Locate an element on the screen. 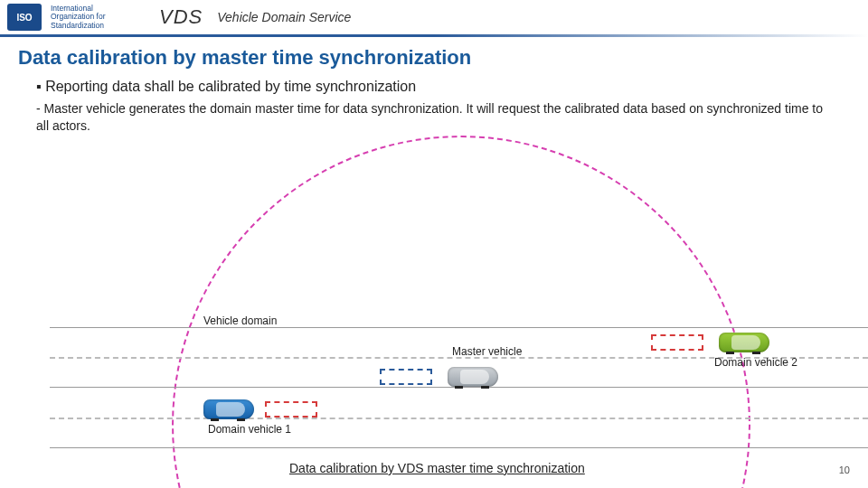 This screenshot has height=488, width=868. page-title: Data calibration by master time synchron… is located at coordinates (434, 56).